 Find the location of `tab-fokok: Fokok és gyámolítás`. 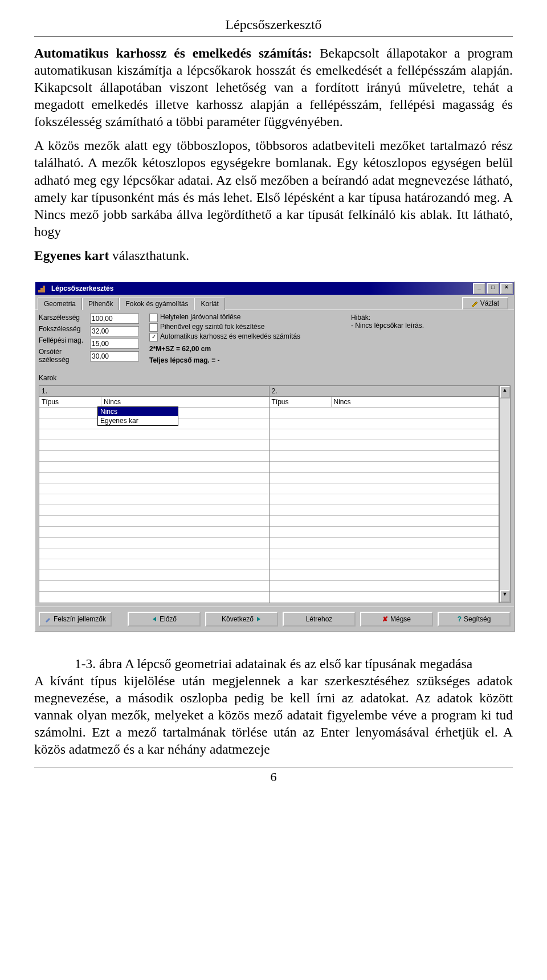

tab-fokok: Fokok és gyámolítás is located at coordinates (157, 304).